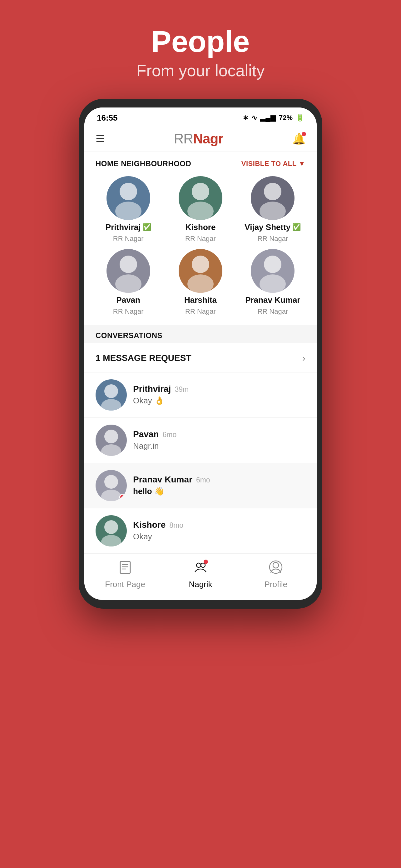  What do you see at coordinates (163, 480) in the screenshot?
I see `conv-name: Pranav Kumar` at bounding box center [163, 480].